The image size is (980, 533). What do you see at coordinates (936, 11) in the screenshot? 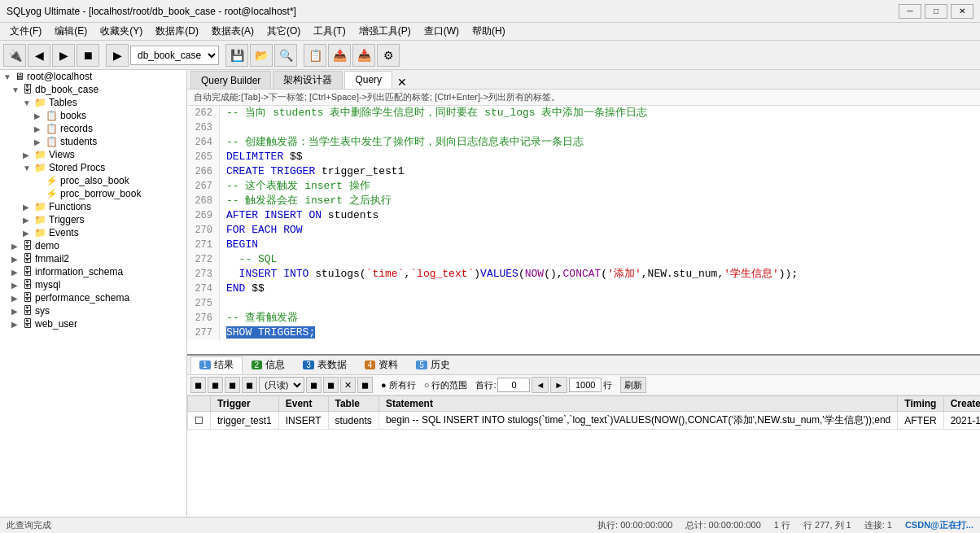
I see `maximize-button: □` at bounding box center [936, 11].